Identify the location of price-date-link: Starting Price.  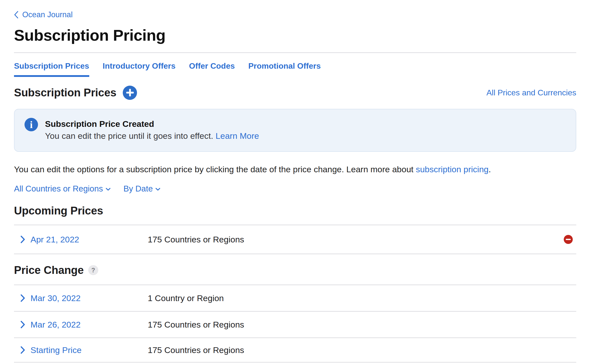
(89, 350).